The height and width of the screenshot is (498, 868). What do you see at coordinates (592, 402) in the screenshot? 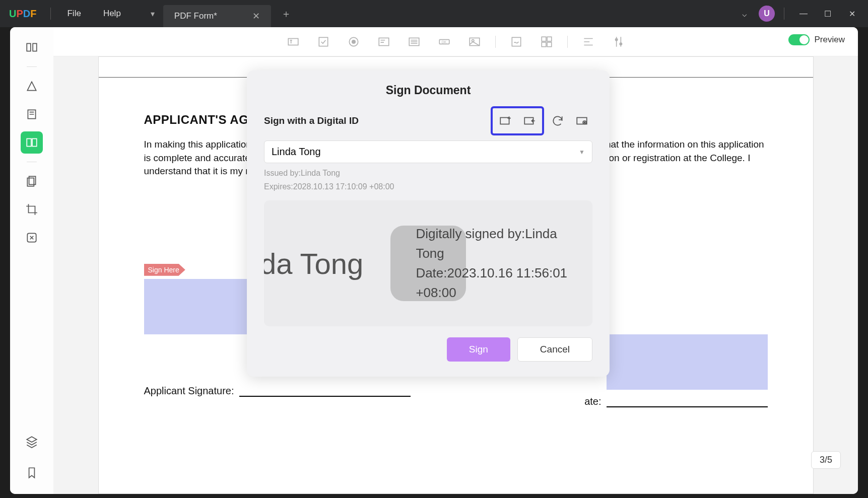
I see `signature-label-date: ate:` at bounding box center [592, 402].